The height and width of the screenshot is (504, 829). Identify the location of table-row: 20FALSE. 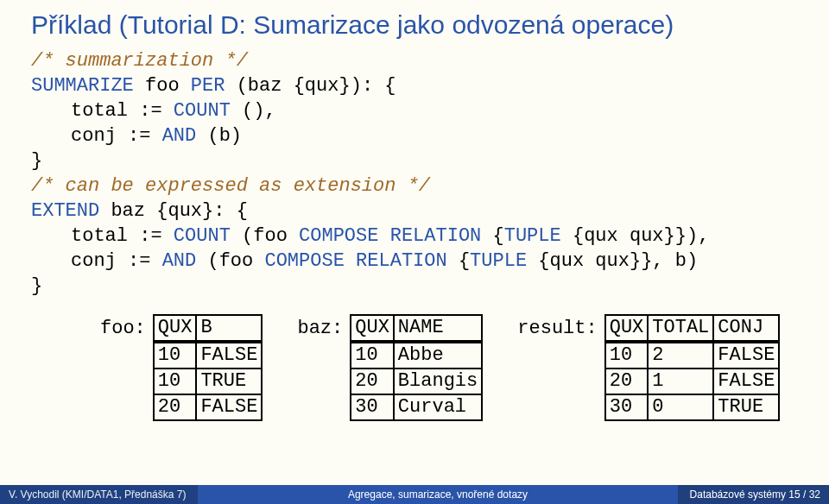
(208, 407).